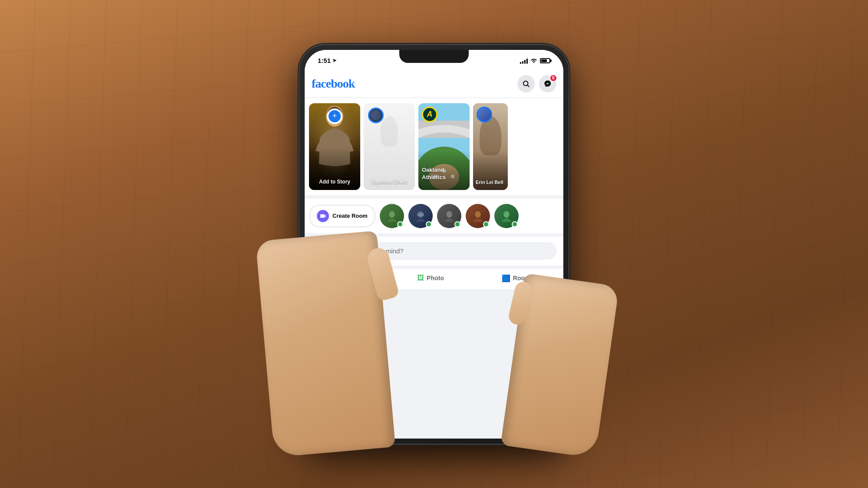 The image size is (868, 488). What do you see at coordinates (376, 115) in the screenshot?
I see `spencer-chen-avatar` at bounding box center [376, 115].